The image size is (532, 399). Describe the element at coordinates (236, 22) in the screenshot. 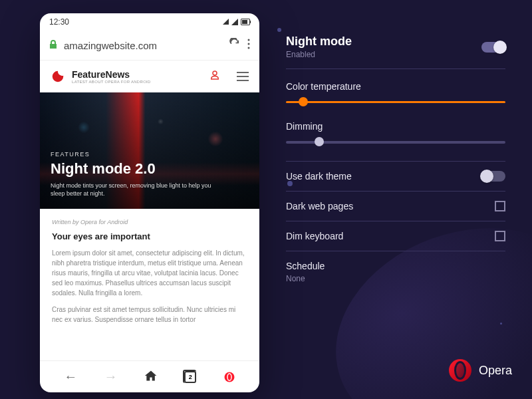

I see `status-icons` at that location.